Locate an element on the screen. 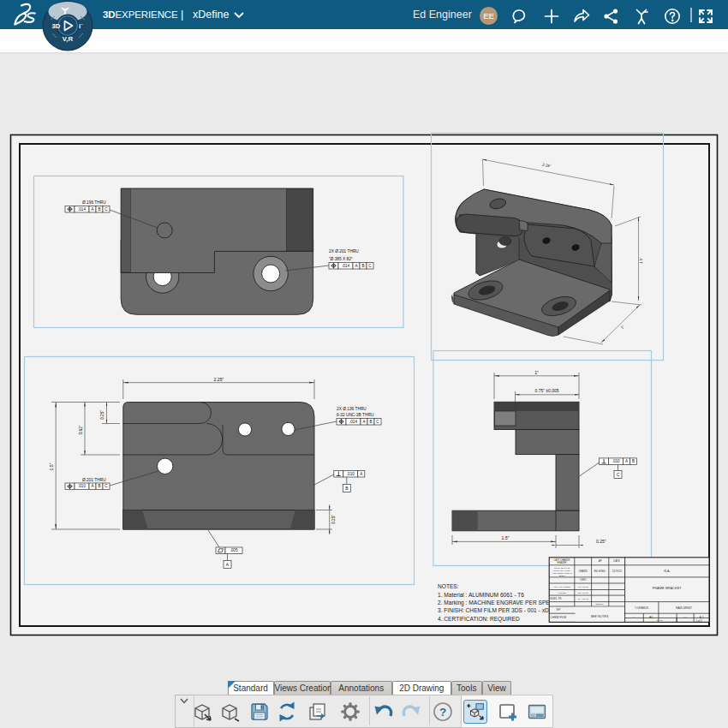 The height and width of the screenshot is (728, 728). svg-text: DESIGN is located at coordinates (600, 605).